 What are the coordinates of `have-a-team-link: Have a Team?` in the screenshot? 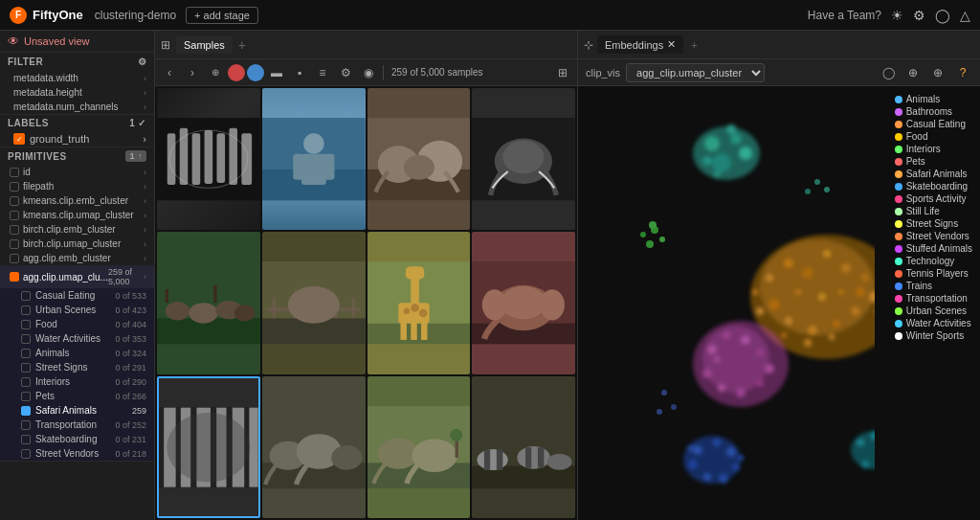 It's located at (844, 15).